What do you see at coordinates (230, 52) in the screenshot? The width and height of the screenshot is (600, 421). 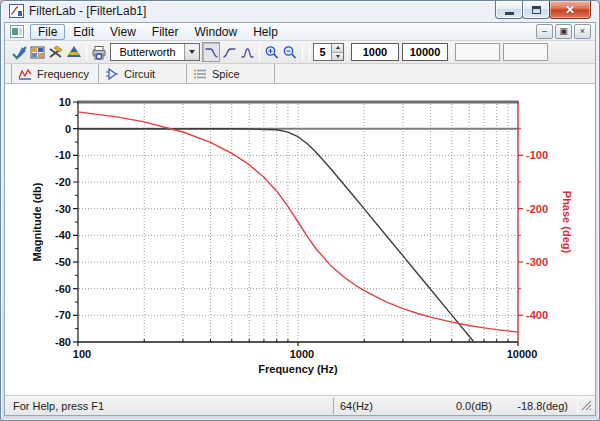 I see `highpass-icon` at bounding box center [230, 52].